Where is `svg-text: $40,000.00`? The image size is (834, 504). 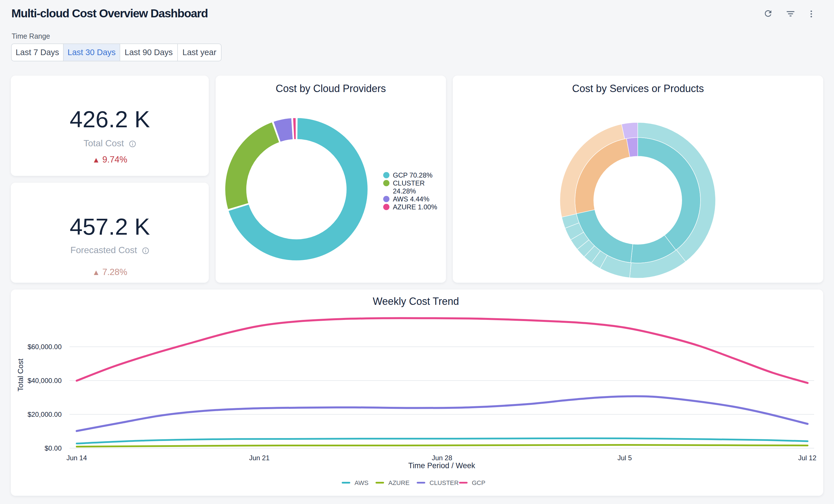 svg-text: $40,000.00 is located at coordinates (45, 380).